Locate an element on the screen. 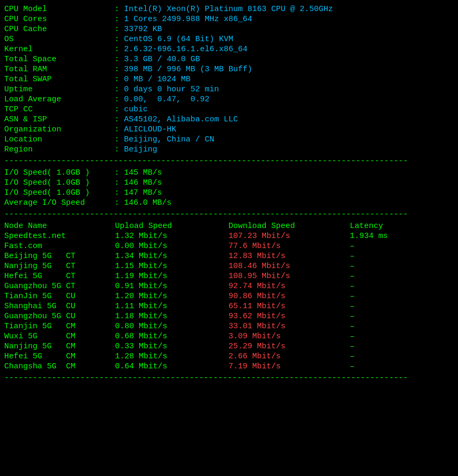 This screenshot has width=458, height=476. header-upload: Upload Speed is located at coordinates (172, 226).